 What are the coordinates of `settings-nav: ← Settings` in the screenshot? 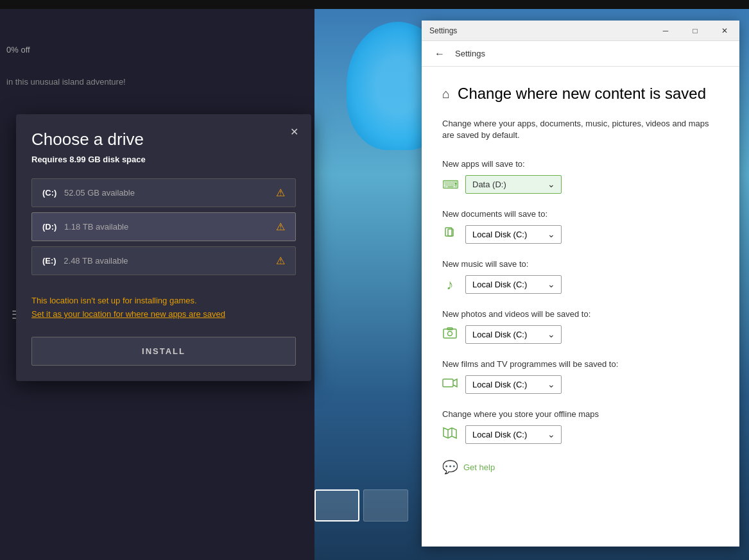 It's located at (580, 54).